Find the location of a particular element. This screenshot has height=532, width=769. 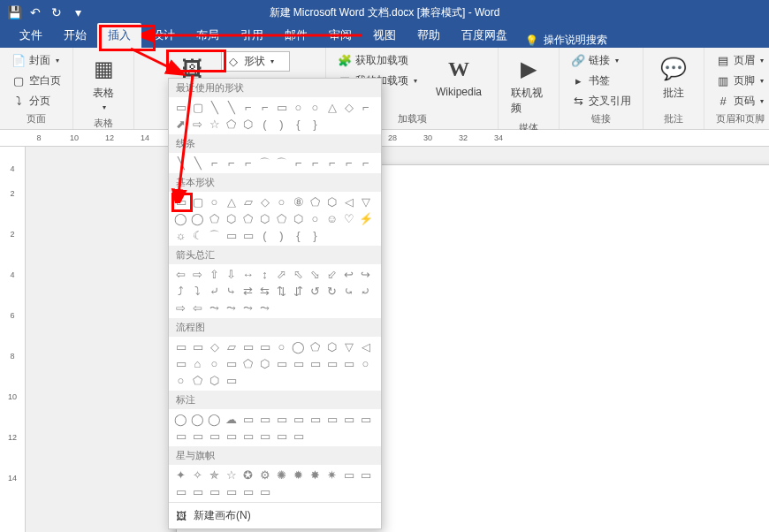

shape-item: { is located at coordinates (299, 124).